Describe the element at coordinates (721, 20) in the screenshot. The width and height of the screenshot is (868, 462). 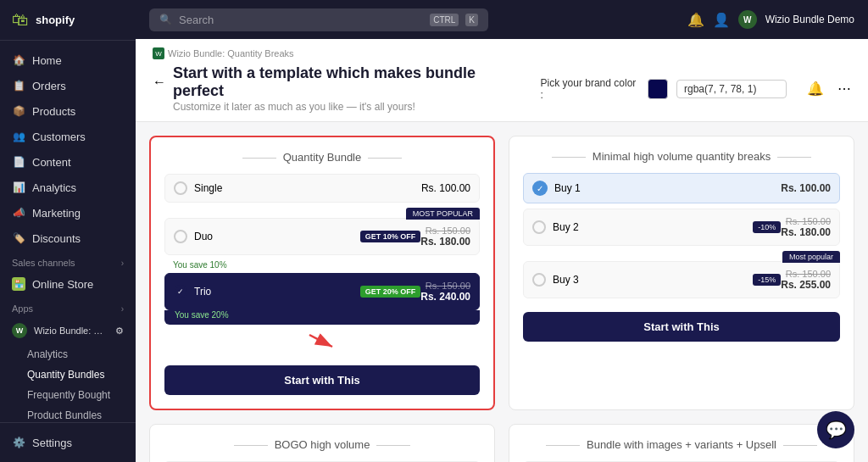
I see `user-icon: 👤` at that location.